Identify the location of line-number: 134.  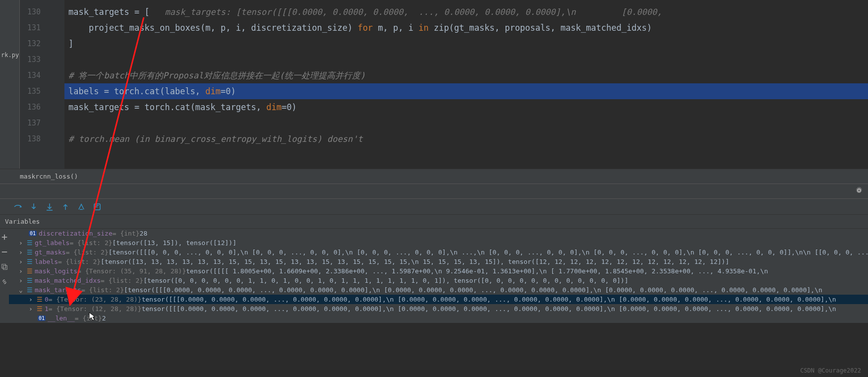
(32, 75).